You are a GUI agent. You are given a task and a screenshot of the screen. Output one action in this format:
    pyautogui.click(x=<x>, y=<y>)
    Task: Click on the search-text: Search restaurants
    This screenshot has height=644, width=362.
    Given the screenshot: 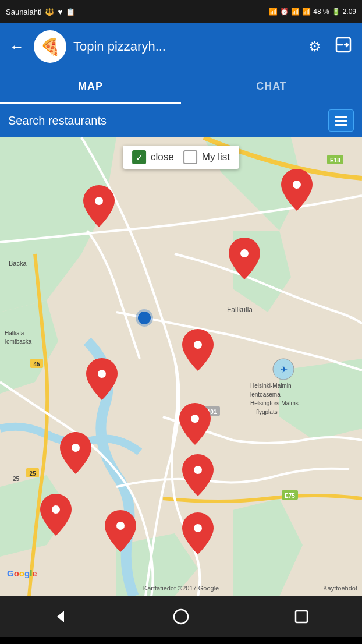 What is the action you would take?
    pyautogui.click(x=57, y=121)
    